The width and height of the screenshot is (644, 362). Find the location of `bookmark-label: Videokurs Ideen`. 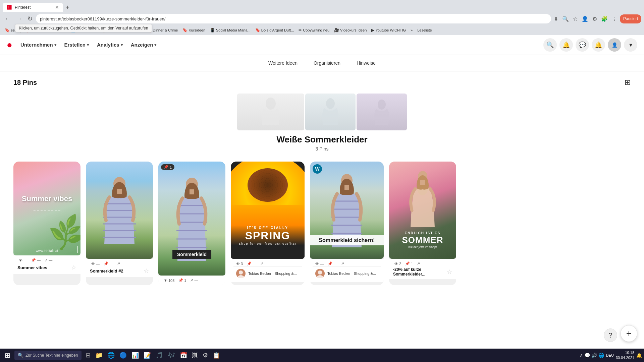

bookmark-label: Videokurs Ideen is located at coordinates (354, 30).